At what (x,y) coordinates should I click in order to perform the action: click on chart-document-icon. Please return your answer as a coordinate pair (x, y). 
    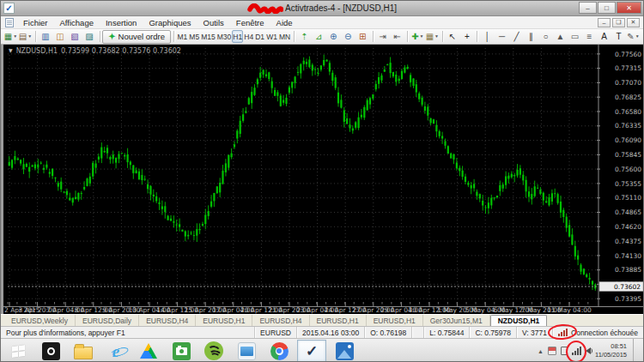
    Looking at the image, I should click on (9, 22).